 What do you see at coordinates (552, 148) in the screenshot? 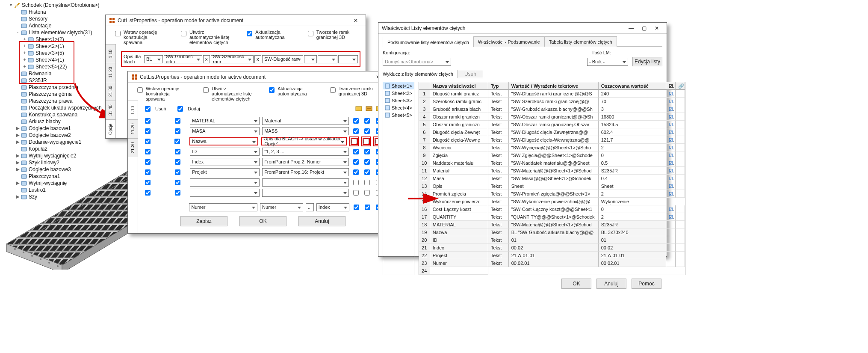
I see `table-row: 8WycięciaTekst"SW-Wycięcia@@@Sheet<1>@Sc…` at bounding box center [552, 148].